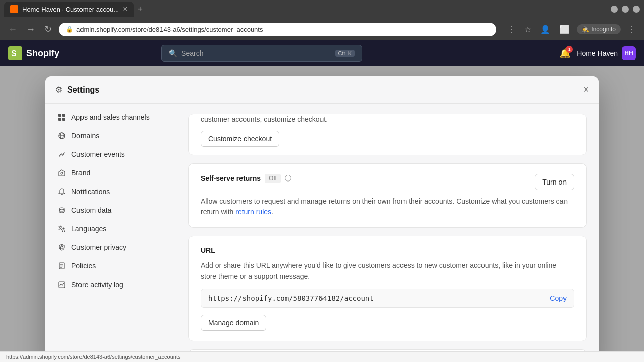 This screenshot has width=644, height=362. Describe the element at coordinates (625, 9) in the screenshot. I see `maximize-button` at that location.